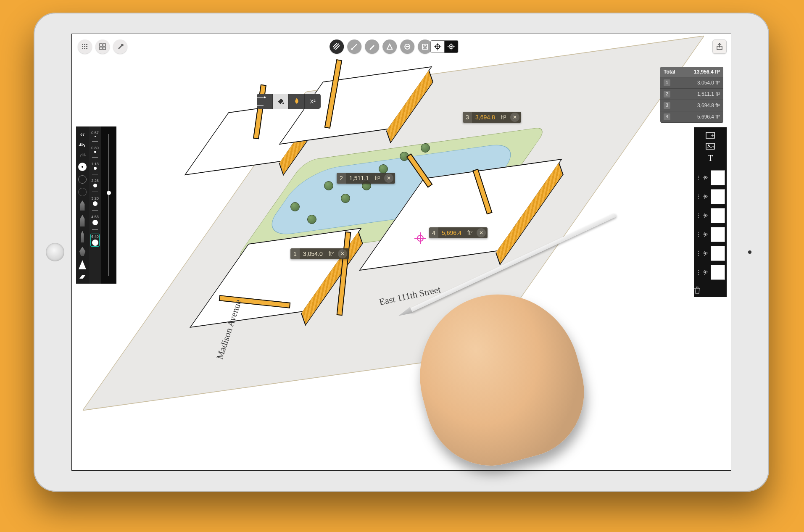 The width and height of the screenshot is (804, 532). Describe the element at coordinates (438, 47) in the screenshot. I see `snap-grid-icon` at that location.